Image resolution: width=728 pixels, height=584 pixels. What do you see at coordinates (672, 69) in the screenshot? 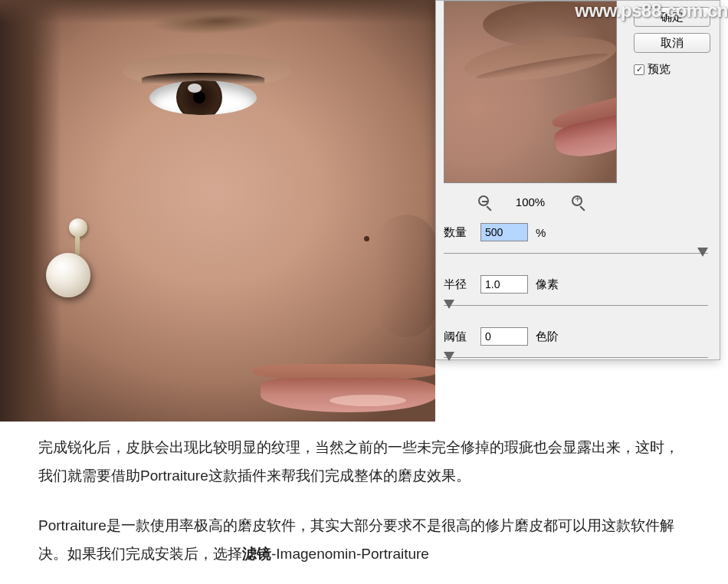
I see `preview-checkbox-row: ✓ 预览` at bounding box center [672, 69].